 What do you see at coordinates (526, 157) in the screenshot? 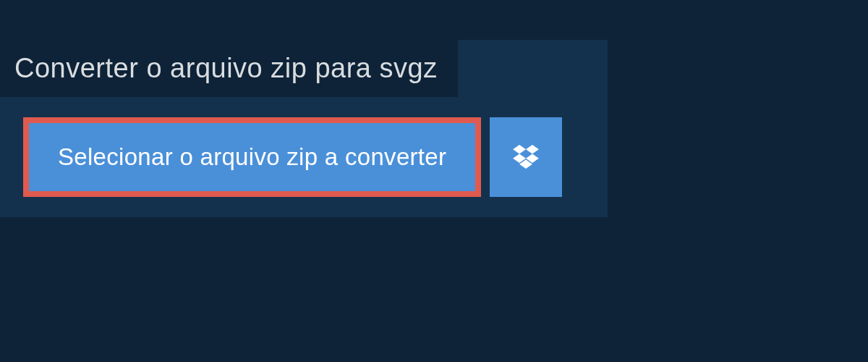
I see `dropbox-icon` at bounding box center [526, 157].